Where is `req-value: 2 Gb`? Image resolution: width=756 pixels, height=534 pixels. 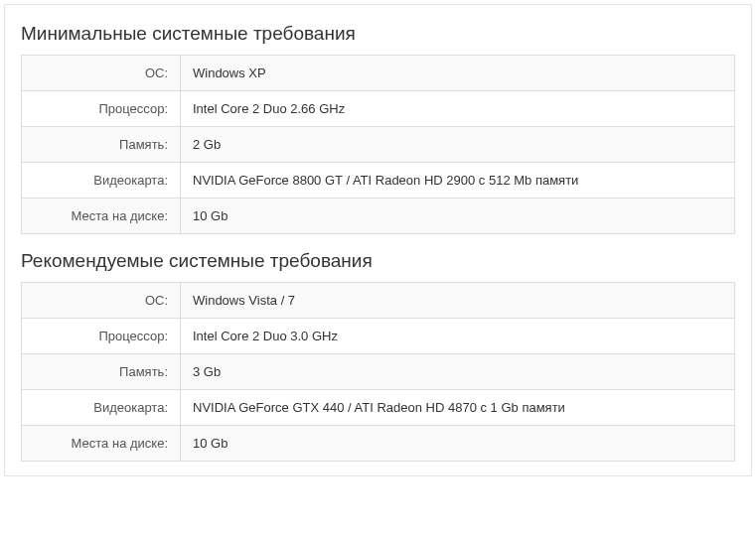 req-value: 2 Gb is located at coordinates (458, 145).